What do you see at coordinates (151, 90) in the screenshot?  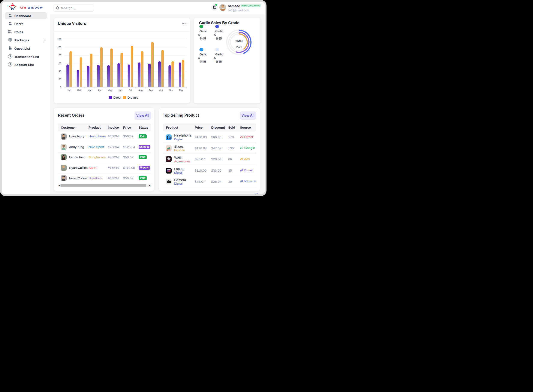 I see `svg-text: Sep` at bounding box center [151, 90].